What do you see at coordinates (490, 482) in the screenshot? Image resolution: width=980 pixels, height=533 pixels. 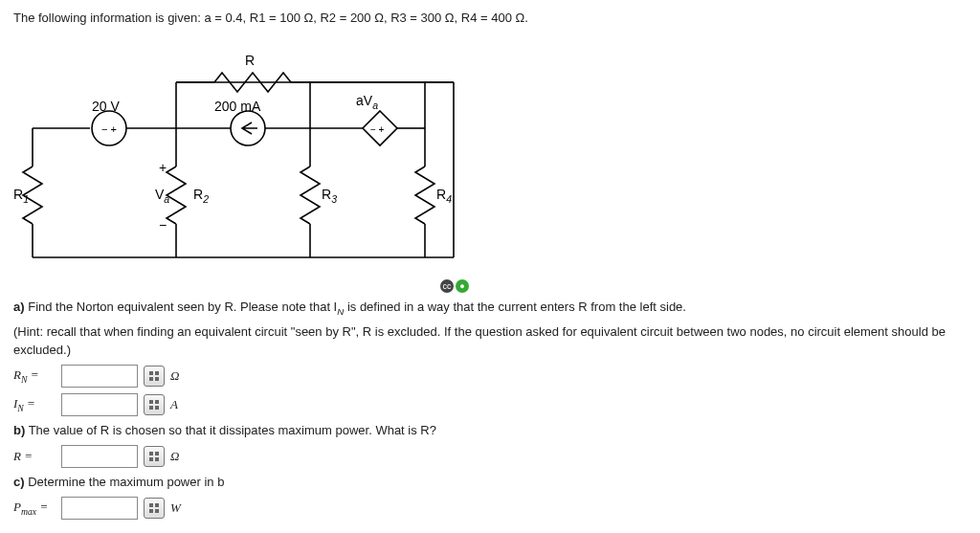 I see `part-c: c) Determine the maximum power in b` at bounding box center [490, 482].